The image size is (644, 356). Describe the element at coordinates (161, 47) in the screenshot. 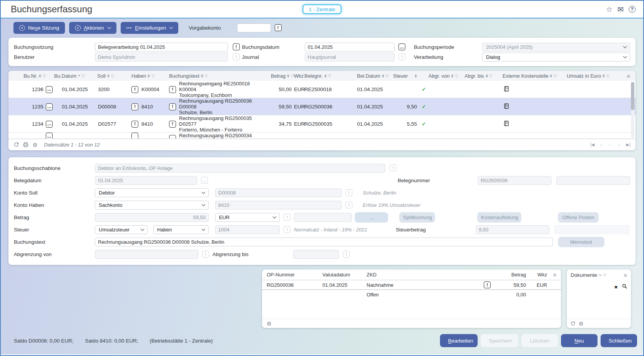

I see `buchungssitzung-input` at that location.